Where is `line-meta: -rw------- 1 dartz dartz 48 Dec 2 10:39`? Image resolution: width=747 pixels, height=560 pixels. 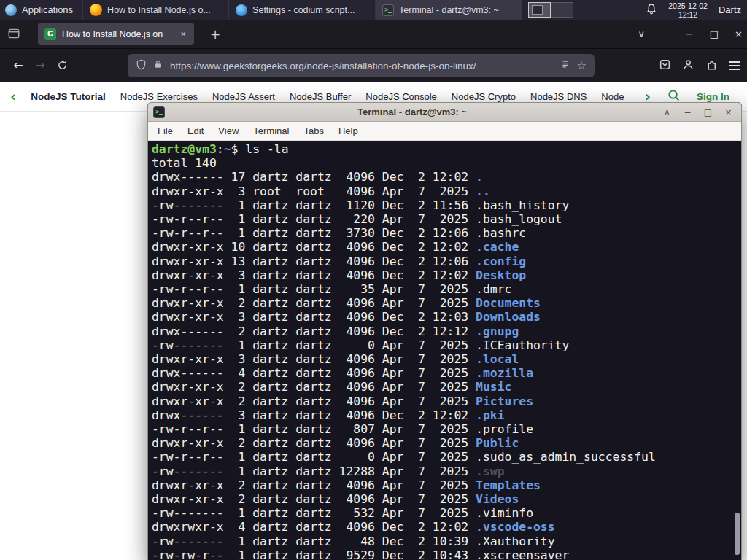 line-meta: -rw------- 1 dartz dartz 48 Dec 2 10:39 is located at coordinates (314, 541).